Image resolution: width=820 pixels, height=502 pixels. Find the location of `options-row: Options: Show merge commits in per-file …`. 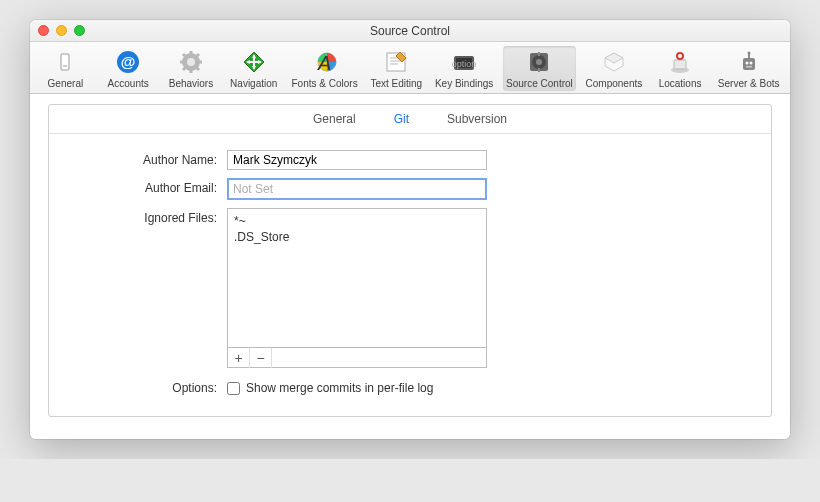

options-row: Options: Show merge commits in per-file … is located at coordinates (410, 388).